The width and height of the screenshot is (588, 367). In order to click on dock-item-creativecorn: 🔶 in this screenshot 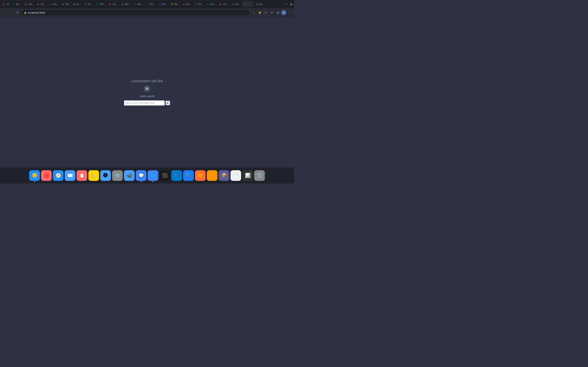, I will do `click(212, 175)`.